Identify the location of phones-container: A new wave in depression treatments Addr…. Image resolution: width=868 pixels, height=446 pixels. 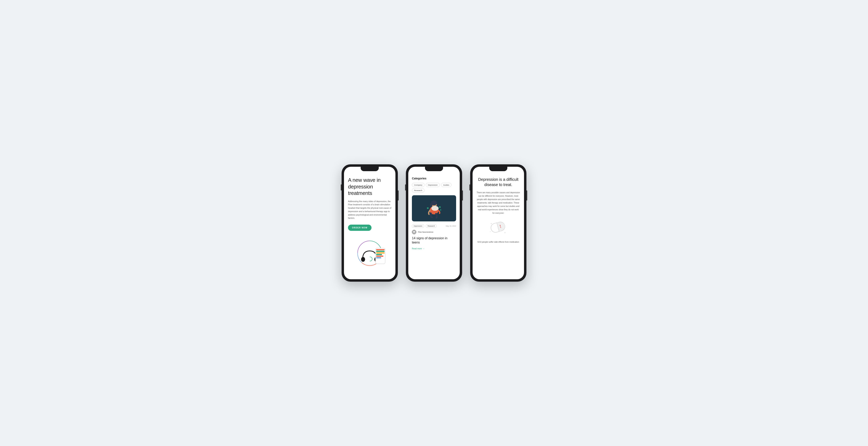
(434, 223).